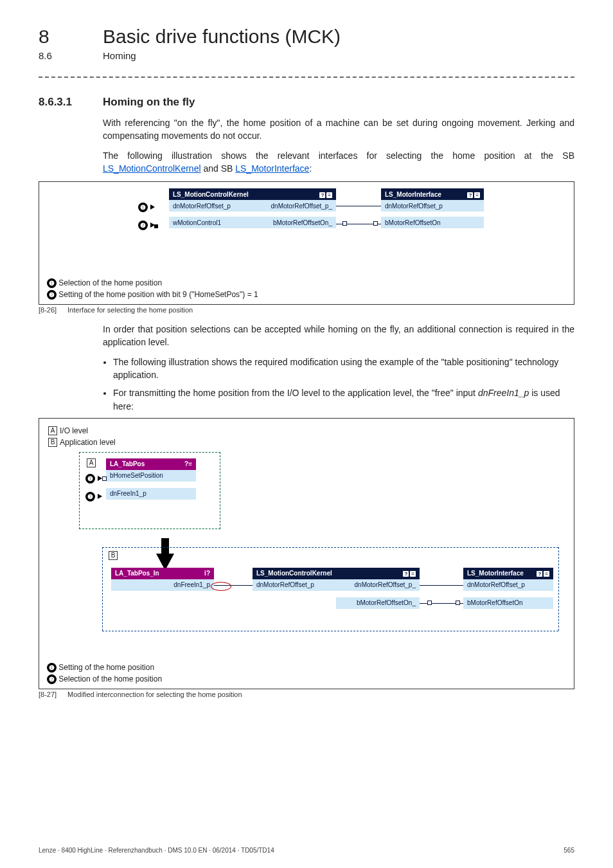 The image size is (613, 868). I want to click on caption-text: Modified interconnection for selecting t…, so click(155, 694).